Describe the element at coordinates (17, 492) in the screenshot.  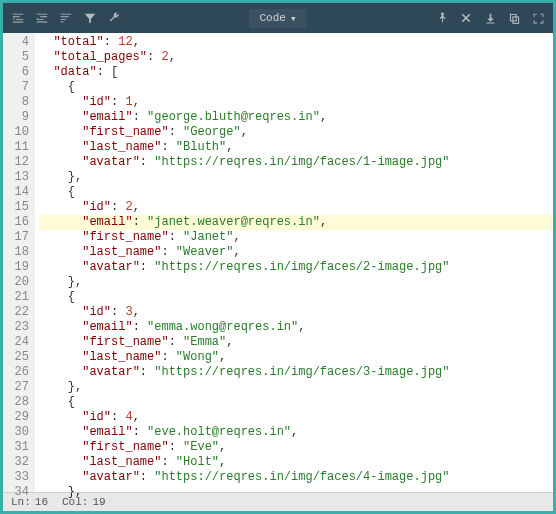
I see `line-number: 34` at that location.